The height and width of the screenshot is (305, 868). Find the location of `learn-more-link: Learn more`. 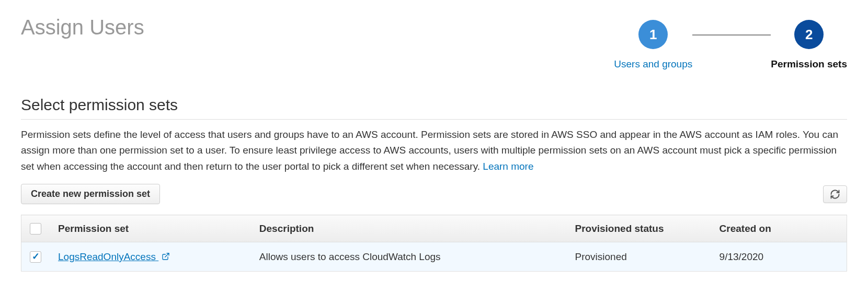

learn-more-link: Learn more is located at coordinates (508, 166).